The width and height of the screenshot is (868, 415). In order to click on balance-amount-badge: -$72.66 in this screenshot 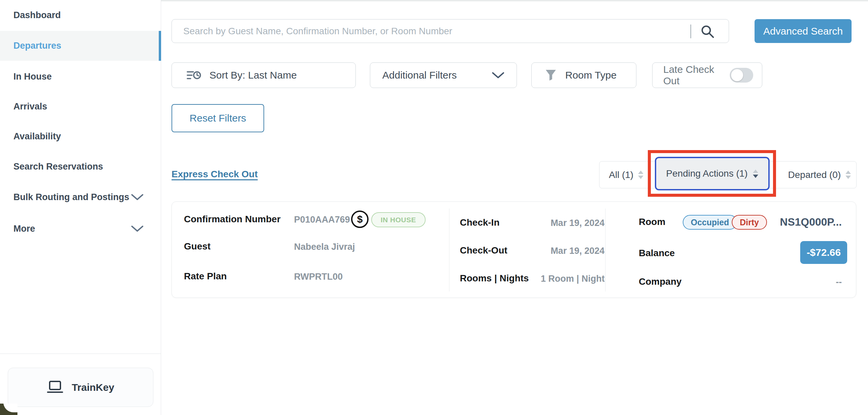, I will do `click(824, 253)`.